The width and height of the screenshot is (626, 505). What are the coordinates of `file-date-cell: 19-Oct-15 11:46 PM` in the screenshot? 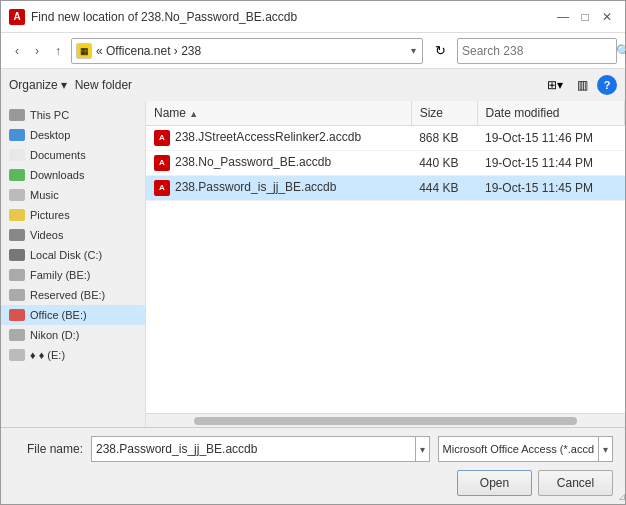 It's located at (551, 138).